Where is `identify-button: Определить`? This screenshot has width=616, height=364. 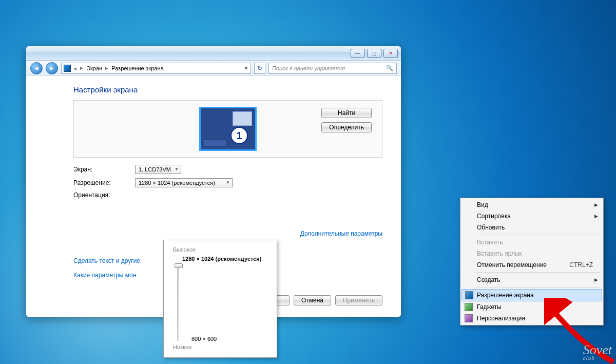 identify-button: Определить is located at coordinates (346, 127).